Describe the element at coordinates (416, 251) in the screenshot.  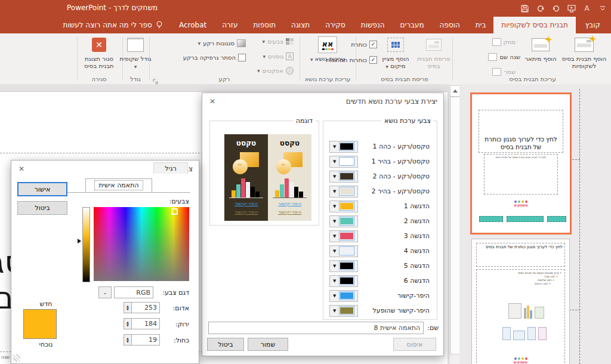
I see `theme-color-label: הדגשה 4` at that location.